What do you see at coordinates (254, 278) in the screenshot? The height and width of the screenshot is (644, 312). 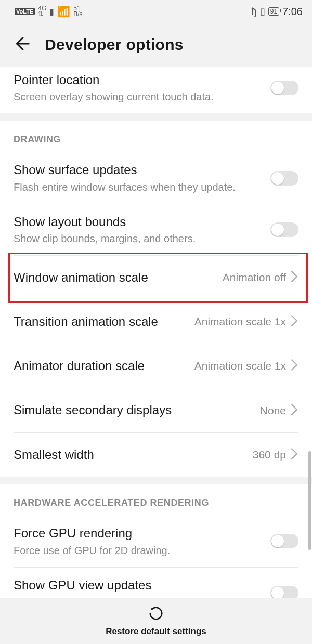 I see `window-animation-scale-value: Animation off` at bounding box center [254, 278].